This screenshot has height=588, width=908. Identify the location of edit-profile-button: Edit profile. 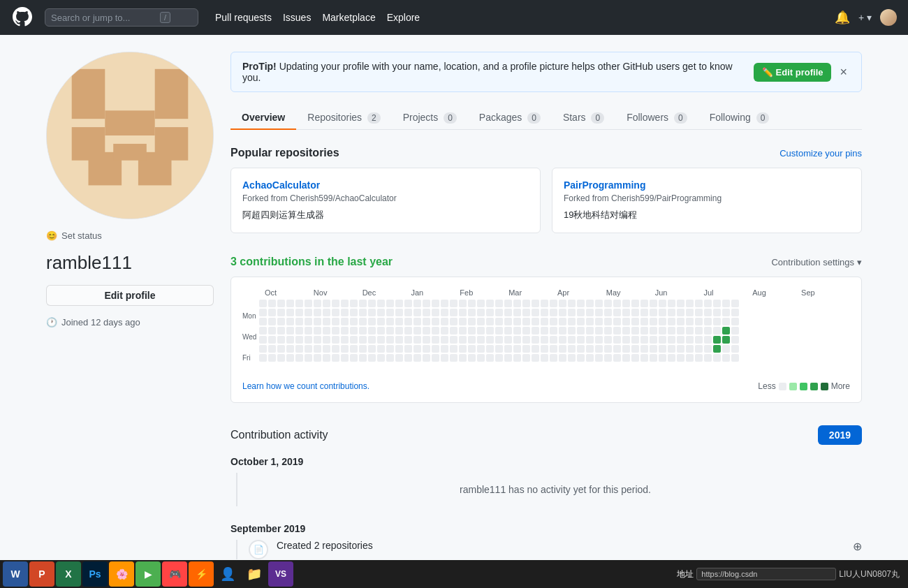
(130, 295).